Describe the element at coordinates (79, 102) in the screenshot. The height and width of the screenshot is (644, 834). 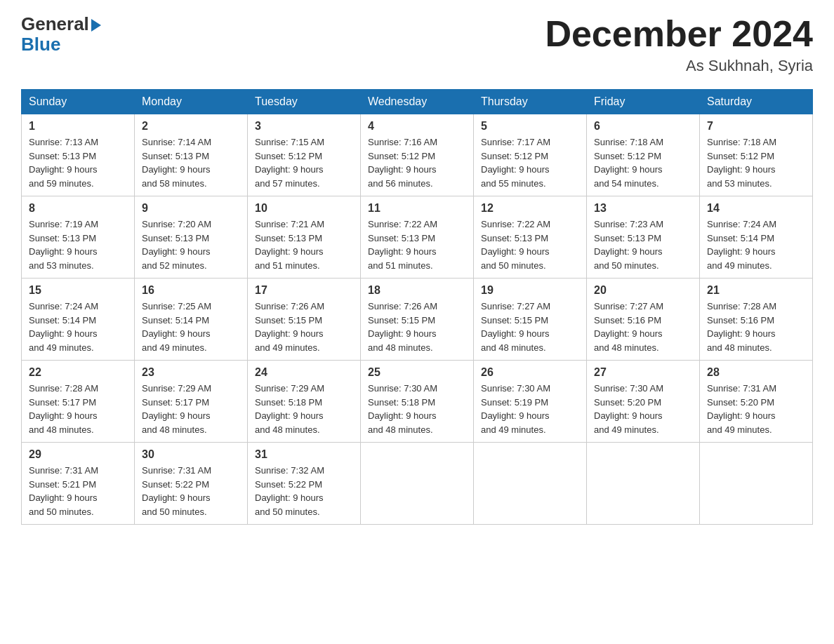
I see `header-sunday: Sunday` at that location.